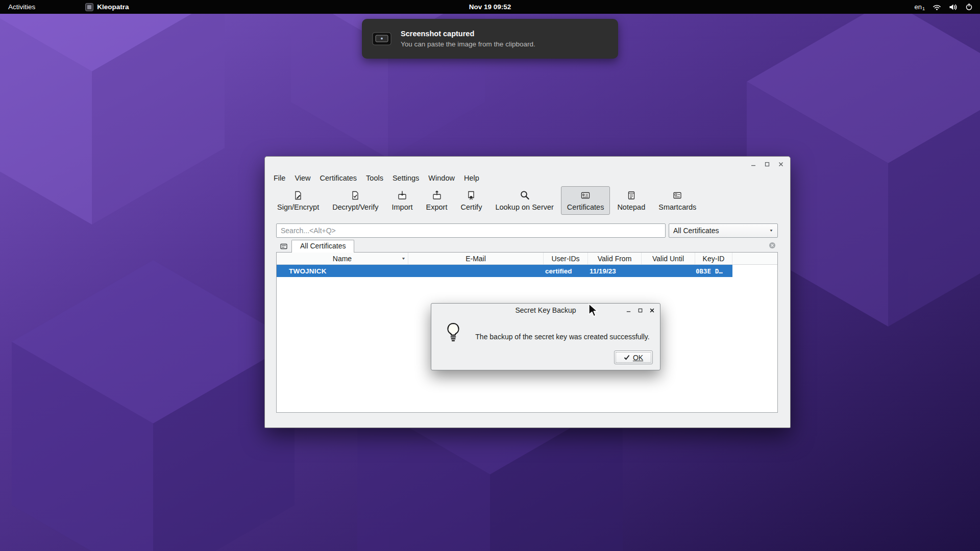  What do you see at coordinates (471, 201) in the screenshot?
I see `toolbar-certify: Certify` at bounding box center [471, 201].